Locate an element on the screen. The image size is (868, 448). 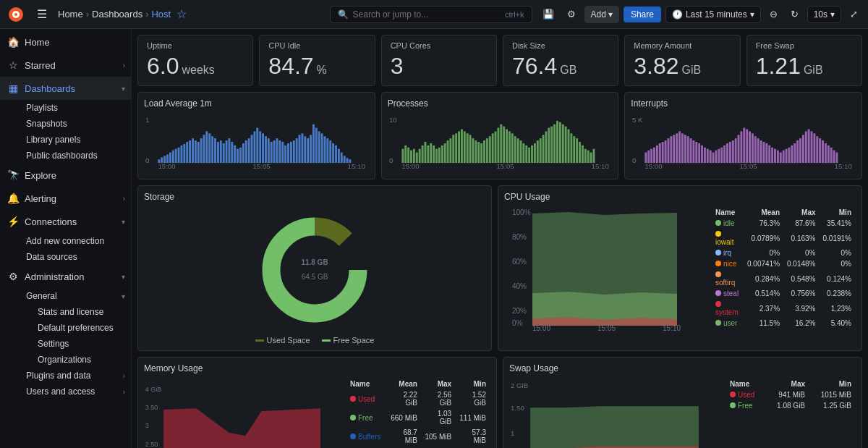
share-button: Share is located at coordinates (642, 14).